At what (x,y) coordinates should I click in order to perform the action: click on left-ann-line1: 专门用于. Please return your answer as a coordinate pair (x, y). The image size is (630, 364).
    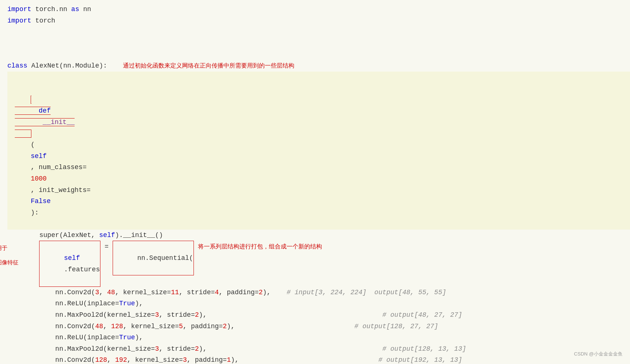
    Looking at the image, I should click on (4, 248).